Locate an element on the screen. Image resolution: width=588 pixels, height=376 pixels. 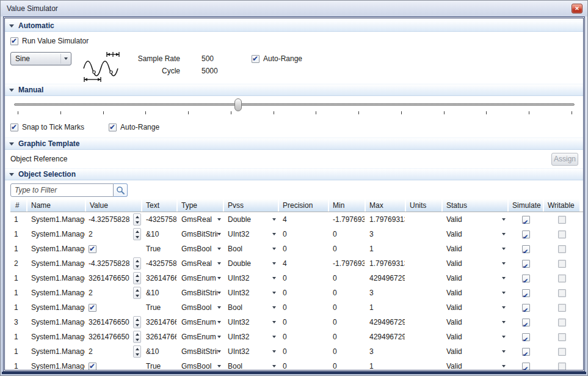
filter-input is located at coordinates (62, 190).